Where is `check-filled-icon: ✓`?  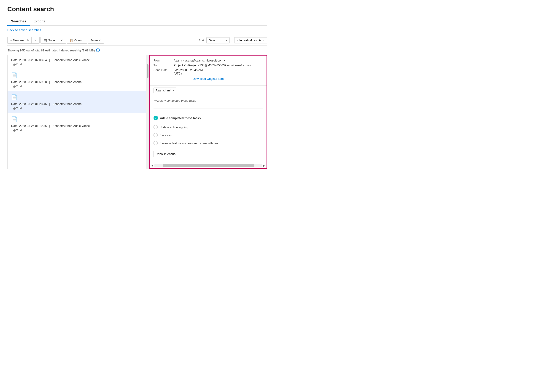 check-filled-icon: ✓ is located at coordinates (156, 118).